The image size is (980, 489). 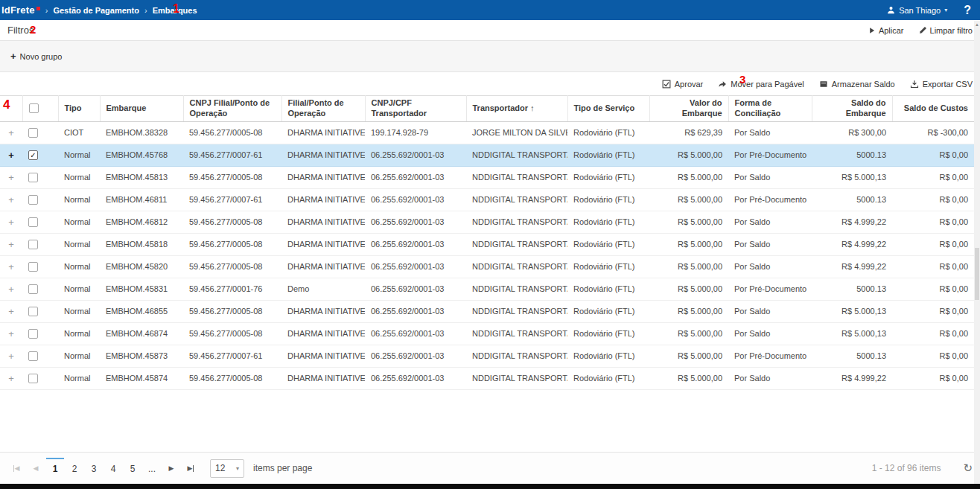 I want to click on checkbox-cell: ✓, so click(x=40, y=155).